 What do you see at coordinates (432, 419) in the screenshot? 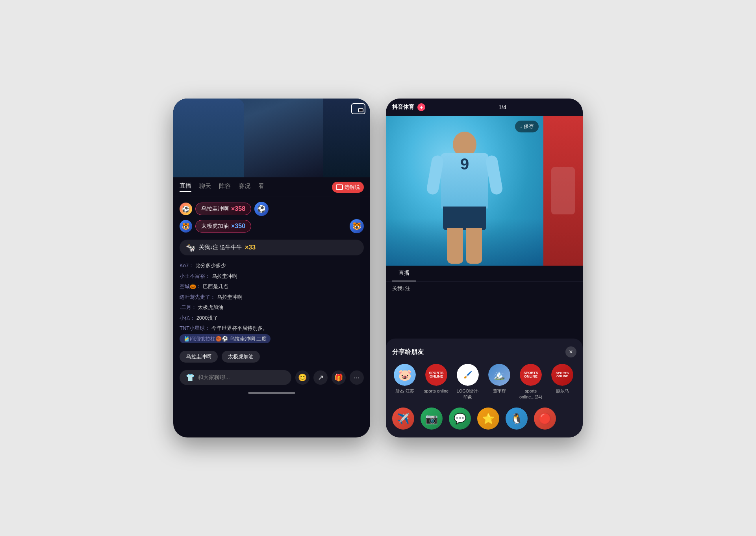
I see `share-app-photo: 📷` at bounding box center [432, 419].